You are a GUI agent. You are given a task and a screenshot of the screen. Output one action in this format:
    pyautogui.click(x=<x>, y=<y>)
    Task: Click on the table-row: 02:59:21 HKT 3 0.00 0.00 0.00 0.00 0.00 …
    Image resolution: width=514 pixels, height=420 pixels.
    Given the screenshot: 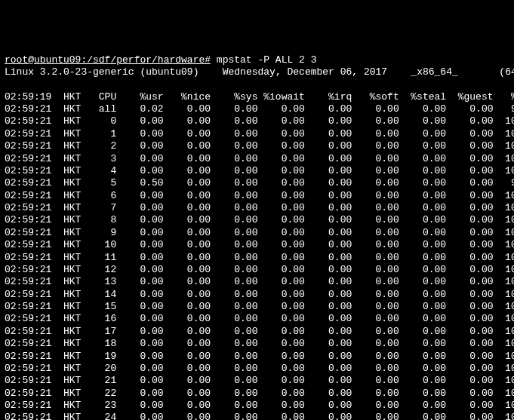 What is the action you would take?
    pyautogui.click(x=260, y=158)
    